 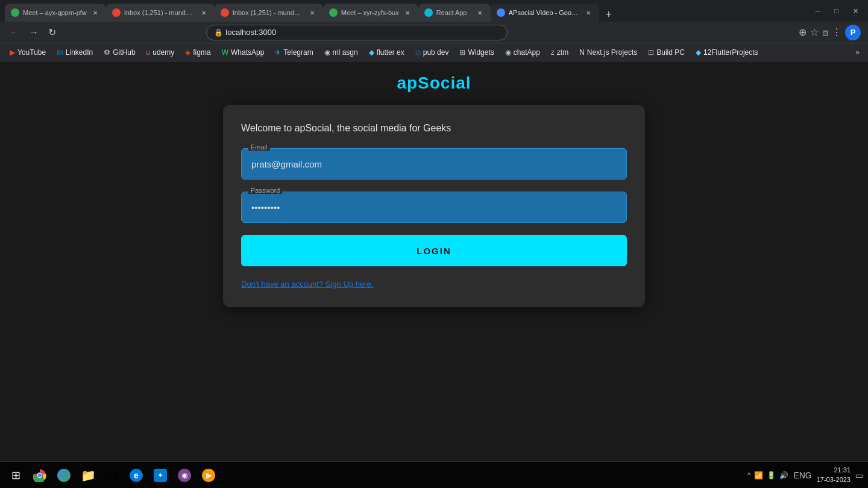 I want to click on tab-title-meet2: Meet – xyr-zyfx-bux, so click(x=370, y=13).